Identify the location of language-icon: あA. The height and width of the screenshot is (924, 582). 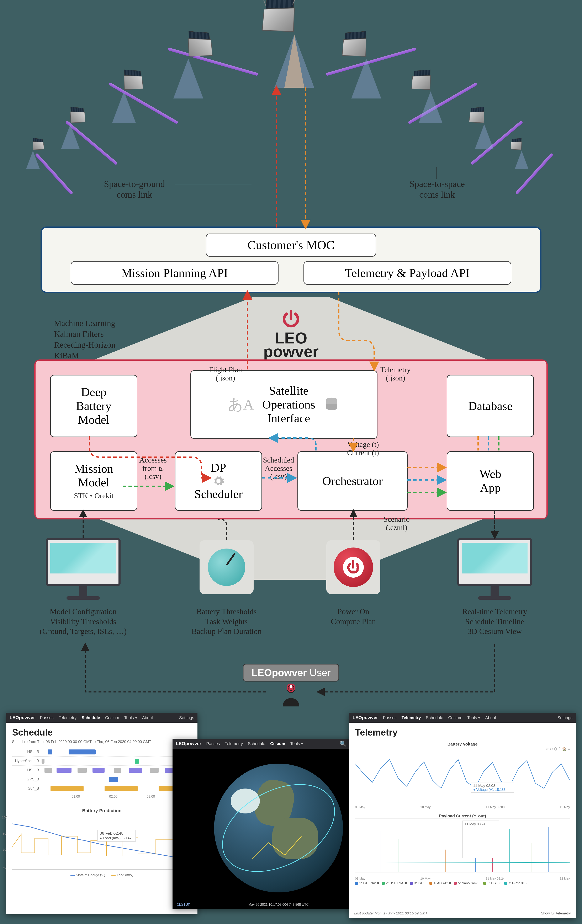
(241, 404).